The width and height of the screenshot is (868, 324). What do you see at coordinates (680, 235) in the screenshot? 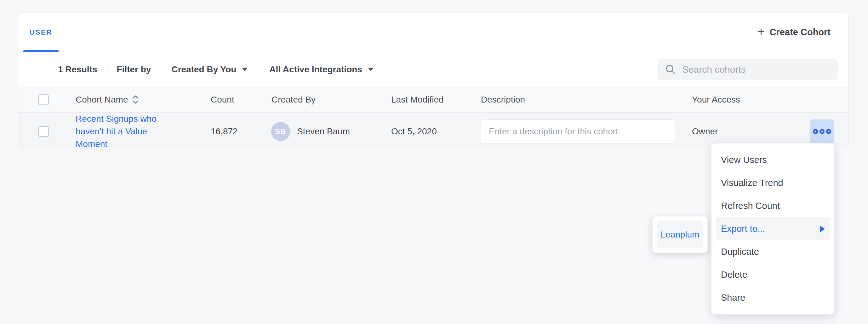
I see `export-submenu: Leanplum` at bounding box center [680, 235].